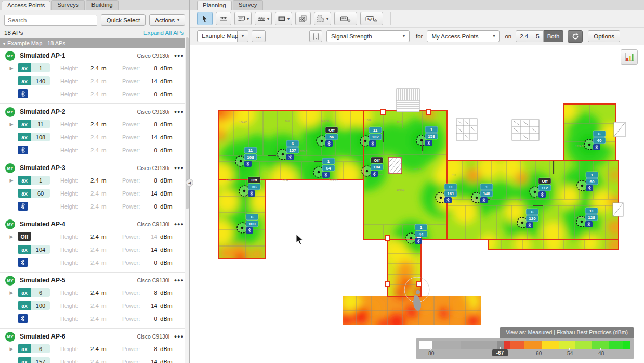 This screenshot has width=644, height=363. Describe the element at coordinates (24, 236) in the screenshot. I see `radio-off-badge: Off` at that location.